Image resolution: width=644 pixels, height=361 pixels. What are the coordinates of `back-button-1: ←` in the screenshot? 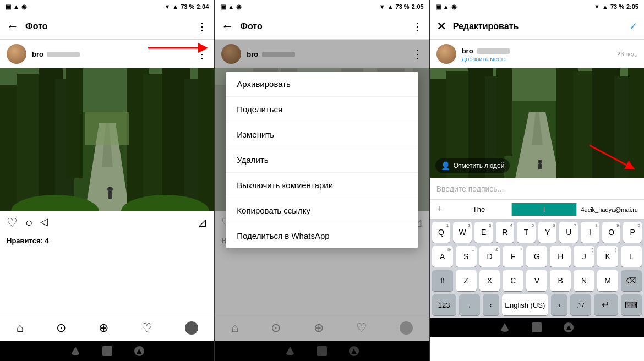 It's located at (13, 26).